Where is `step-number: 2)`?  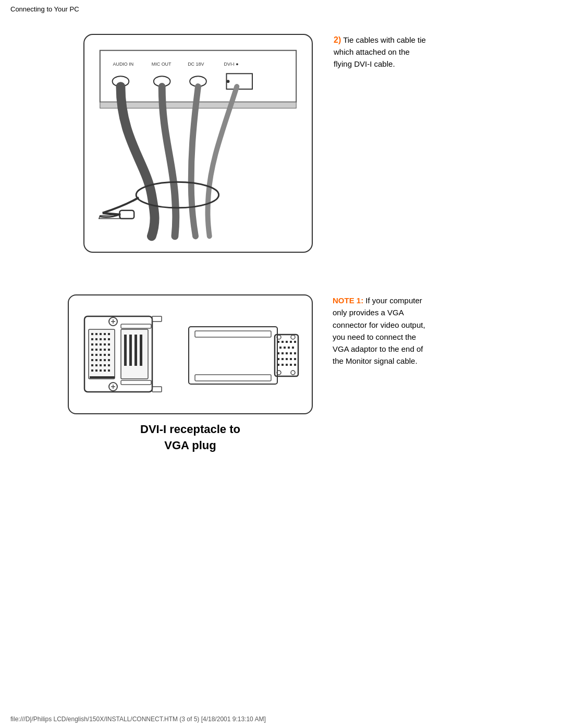
step-number: 2) is located at coordinates (337, 40).